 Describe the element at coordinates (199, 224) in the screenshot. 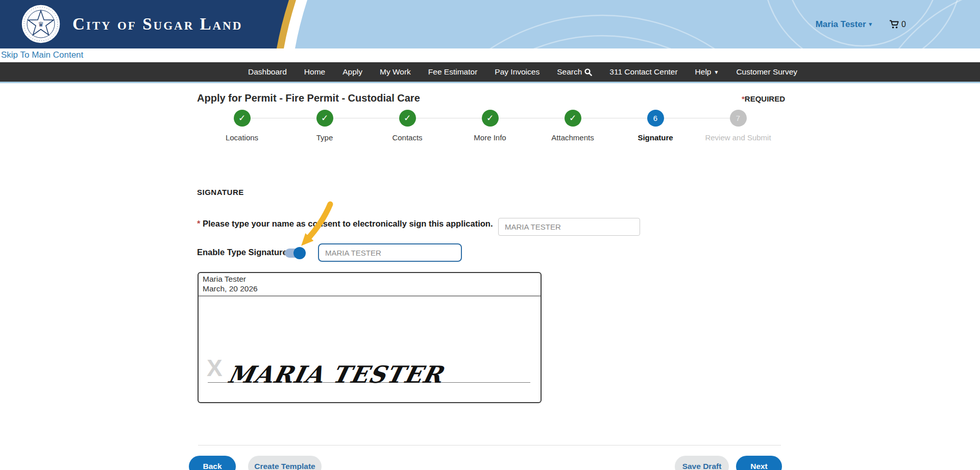

I see `required-asterisk: *` at that location.